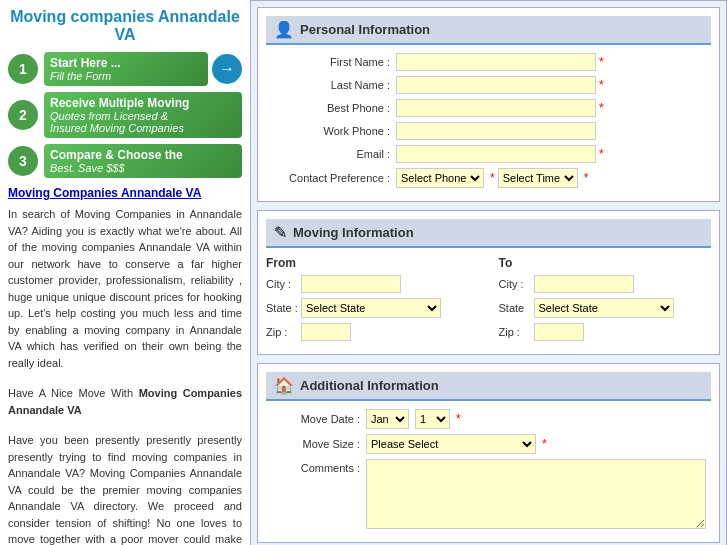 Image resolution: width=727 pixels, height=545 pixels. I want to click on from-state-row: State : Select State ALAKAZAR CACOCTDE F…, so click(372, 308).